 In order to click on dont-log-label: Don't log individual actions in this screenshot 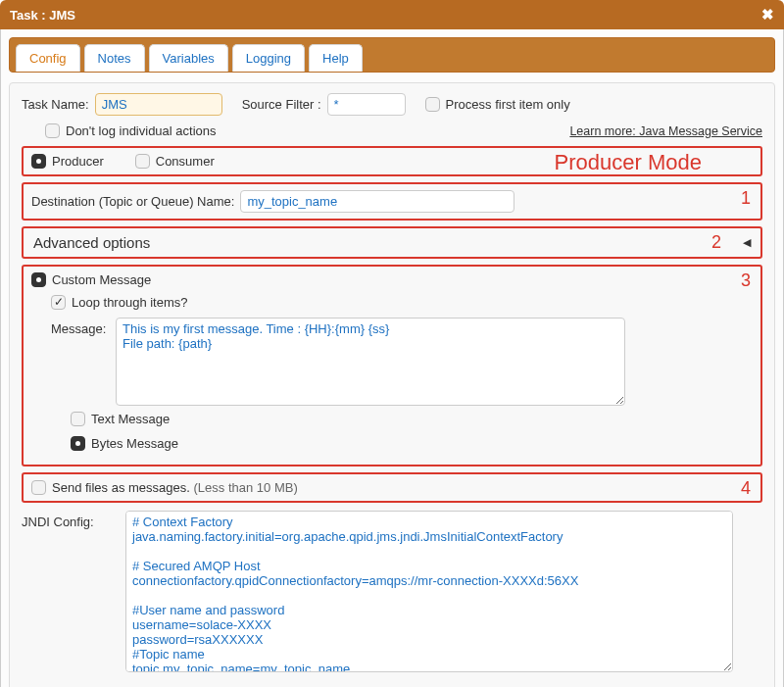, I will do `click(141, 131)`.